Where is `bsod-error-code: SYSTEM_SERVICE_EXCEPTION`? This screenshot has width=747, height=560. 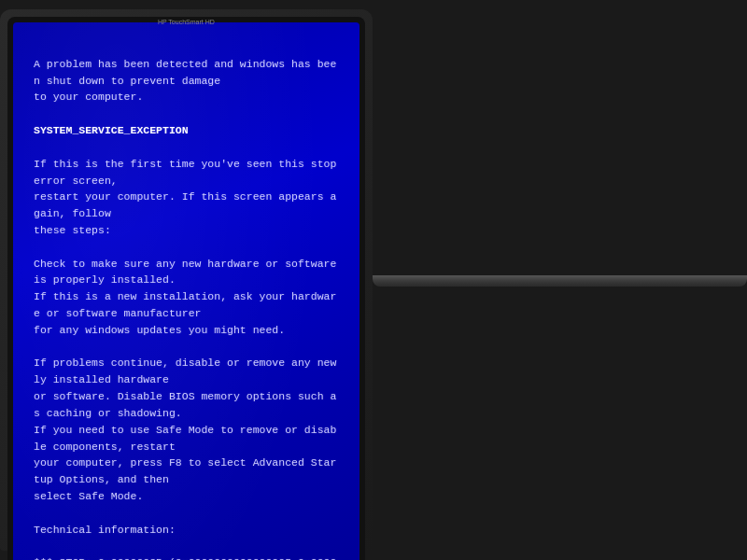 bsod-error-code: SYSTEM_SERVICE_EXCEPTION is located at coordinates (111, 131).